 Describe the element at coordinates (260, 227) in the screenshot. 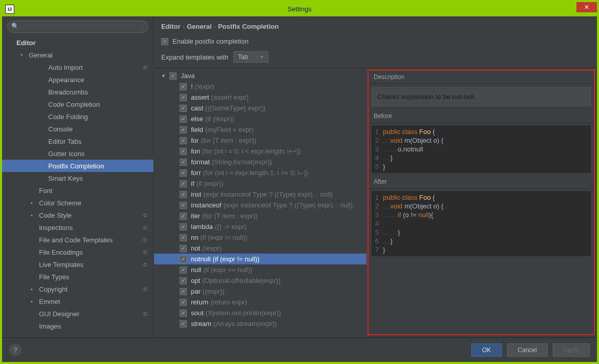

I see `template-lambda: ✓lambda (() -> expr)` at that location.